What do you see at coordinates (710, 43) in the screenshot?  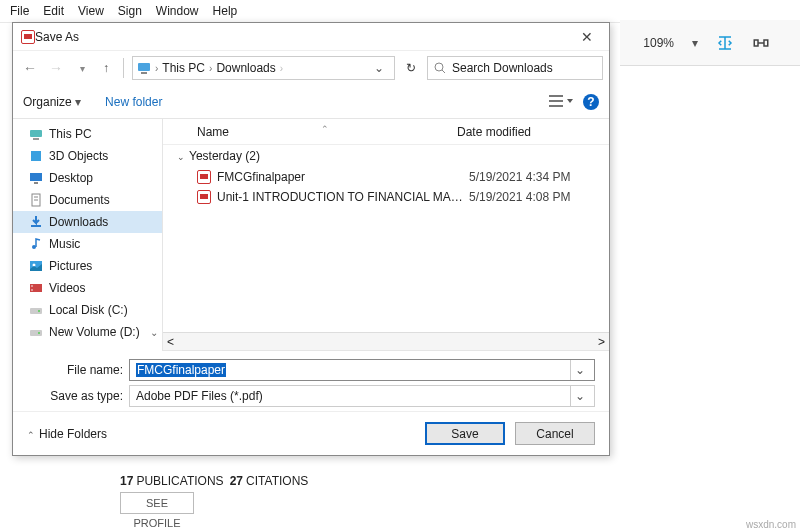 I see `app-toolbar: 109% ▾` at bounding box center [710, 43].